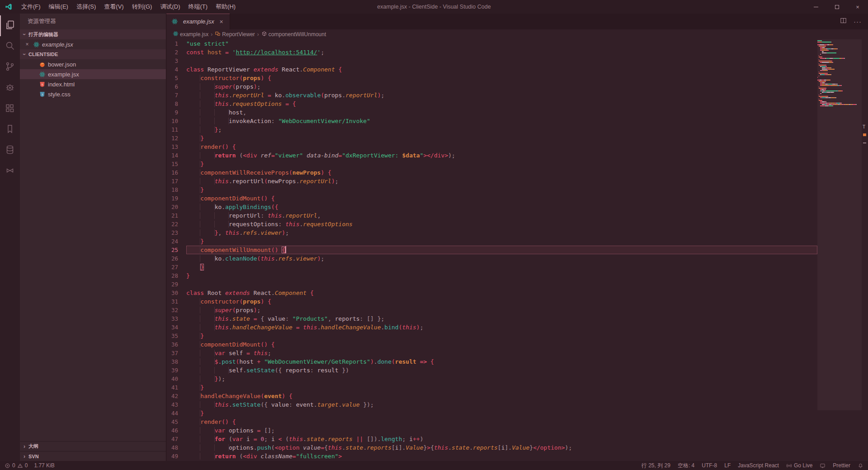 This screenshot has width=868, height=470. What do you see at coordinates (492, 156) in the screenshot?
I see `code-line-14: 14 return (<div ref="viewer" data-bind="…` at bounding box center [492, 156].